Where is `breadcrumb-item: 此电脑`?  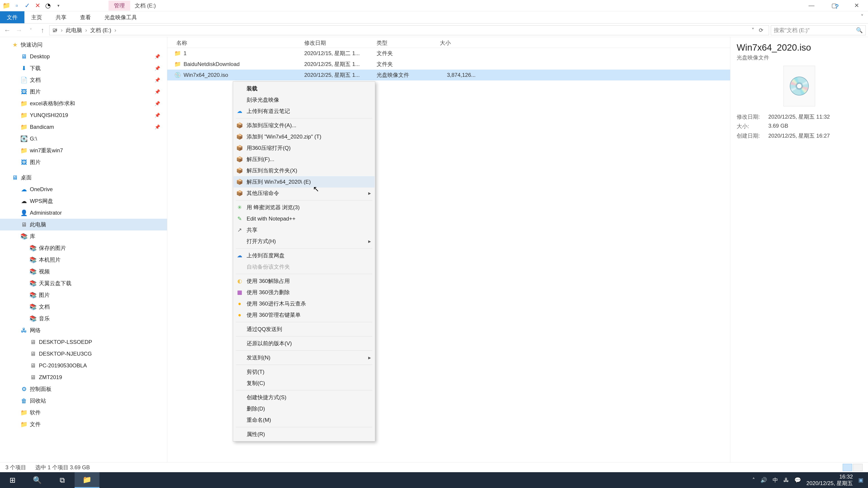 breadcrumb-item: 此电脑 is located at coordinates (74, 30).